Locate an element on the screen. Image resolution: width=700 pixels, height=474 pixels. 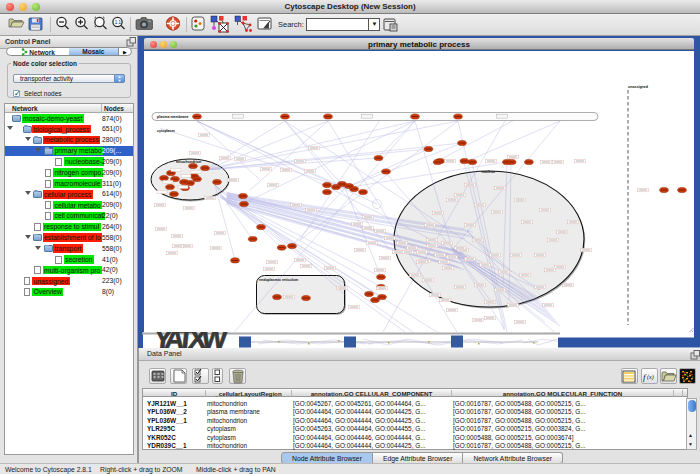
svg-text: mitochondrion is located at coordinates (188, 162).